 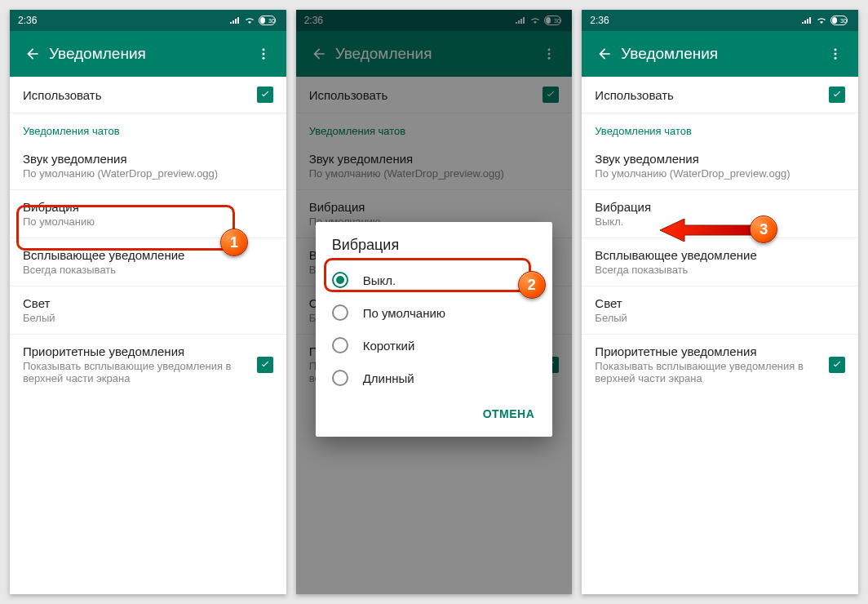 What do you see at coordinates (532, 285) in the screenshot?
I see `annotation-badge-2: 2` at bounding box center [532, 285].